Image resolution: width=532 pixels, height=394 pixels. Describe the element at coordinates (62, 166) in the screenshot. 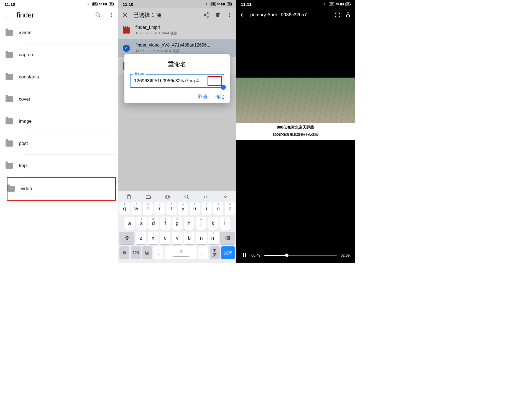

I see `folder-row-tmp: tmp` at that location.